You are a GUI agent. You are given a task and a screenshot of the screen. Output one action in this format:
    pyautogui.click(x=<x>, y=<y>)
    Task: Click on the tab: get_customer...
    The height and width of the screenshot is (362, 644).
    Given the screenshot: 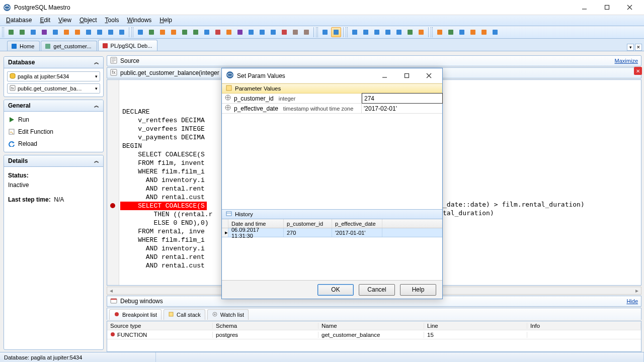 What is the action you would take?
    pyautogui.click(x=68, y=46)
    